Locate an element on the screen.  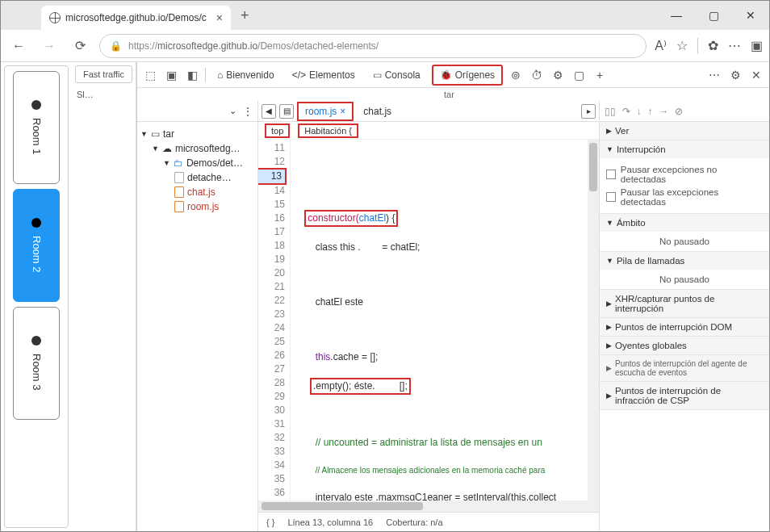
vertical-scrollbar is located at coordinates (593, 320).